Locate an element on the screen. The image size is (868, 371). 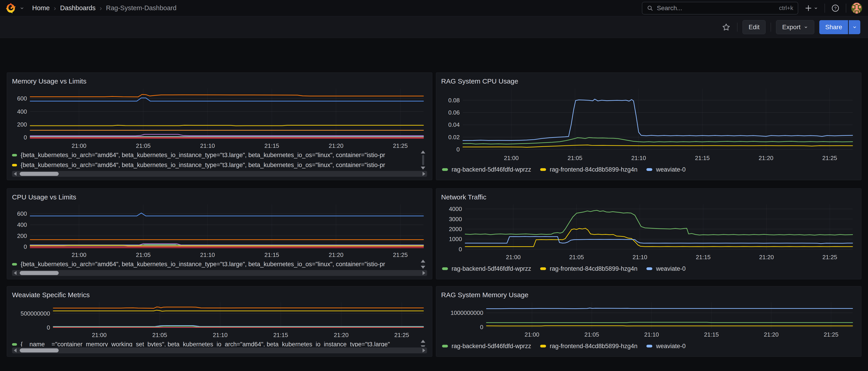
share-button: Share is located at coordinates (834, 27).